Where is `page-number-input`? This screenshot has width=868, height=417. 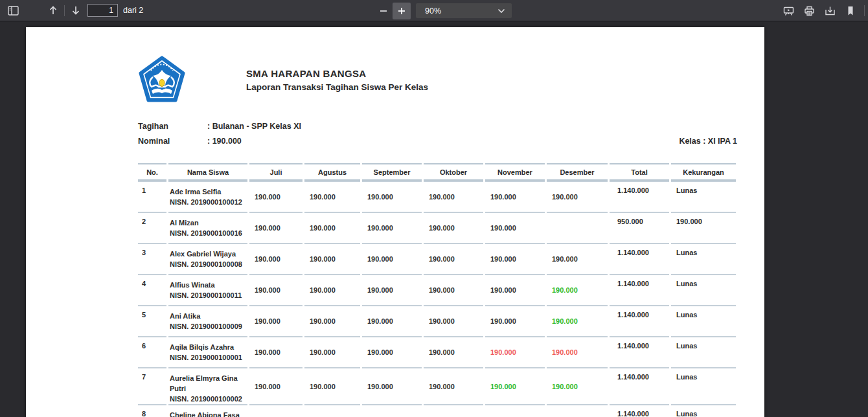
page-number-input is located at coordinates (102, 10).